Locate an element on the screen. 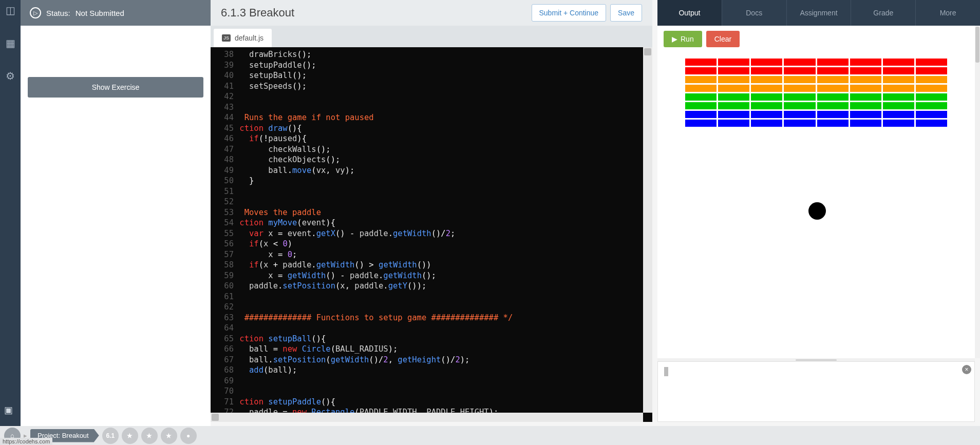 Image resolution: width=980 pixels, height=445 pixels. calendar-icon: ▦ is located at coordinates (10, 43).